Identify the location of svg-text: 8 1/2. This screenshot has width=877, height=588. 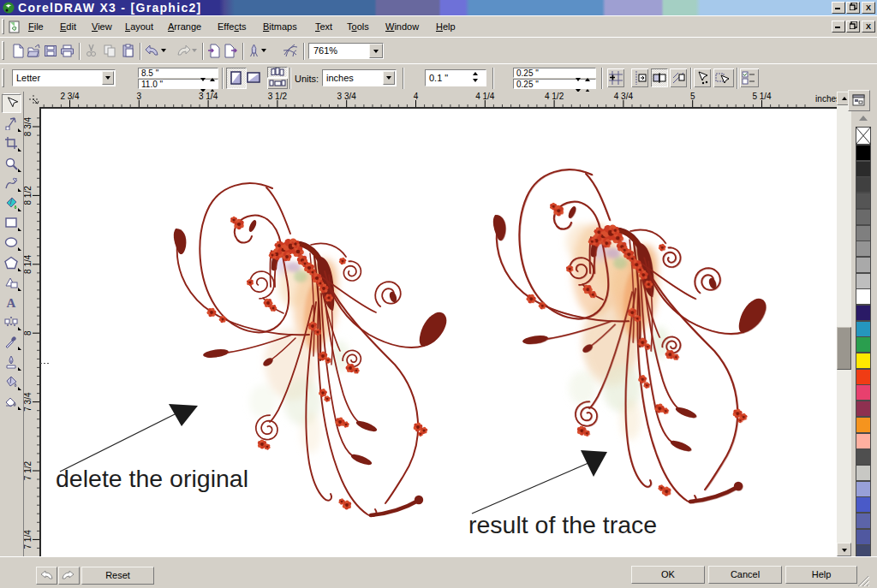
(28, 195).